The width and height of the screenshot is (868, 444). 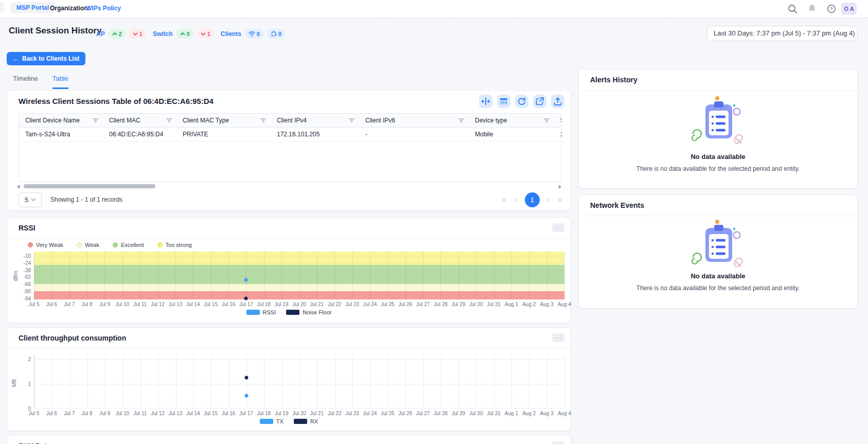 What do you see at coordinates (315, 120) in the screenshot?
I see `column-header-client-ipv4: Client IPv4` at bounding box center [315, 120].